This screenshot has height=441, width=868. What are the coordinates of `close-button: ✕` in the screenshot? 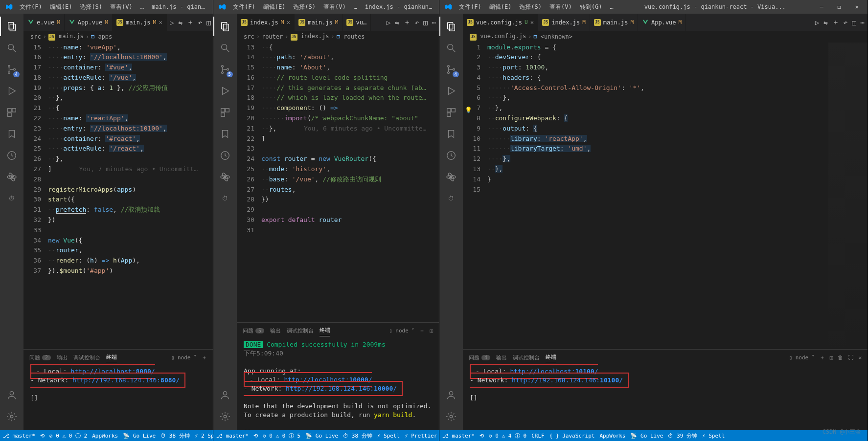 It's located at (857, 7).